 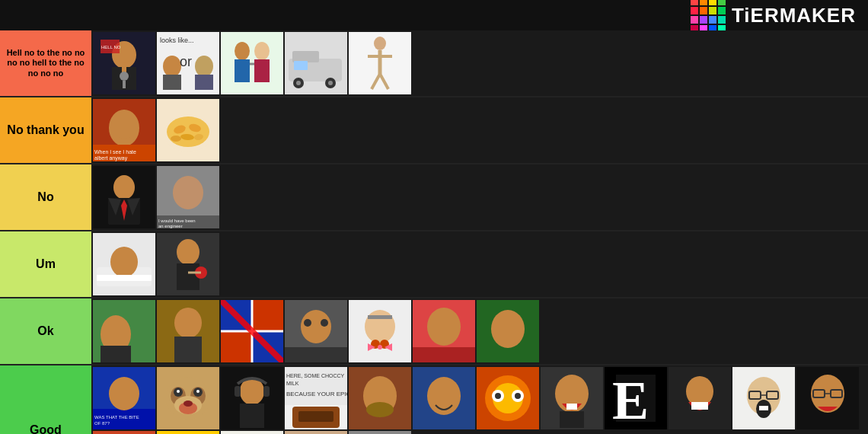 What do you see at coordinates (117, 417) in the screenshot?
I see `svg-text: WAS THAT THE BITE` at bounding box center [117, 417].